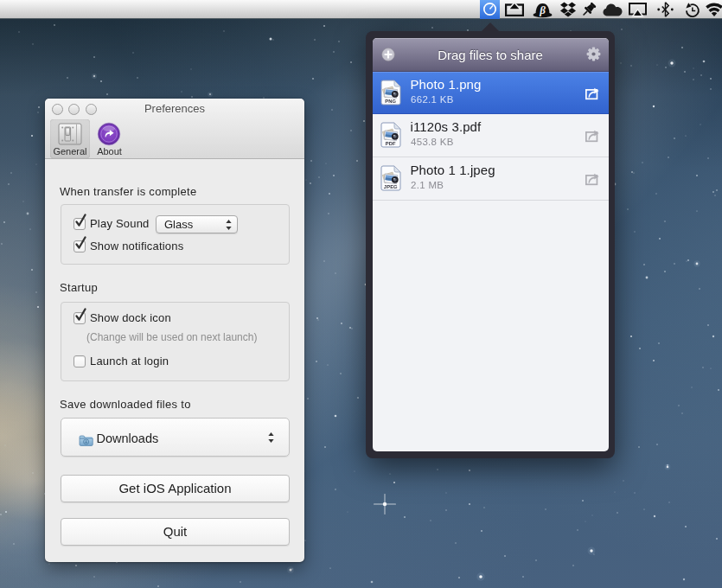  What do you see at coordinates (390, 187) in the screenshot?
I see `svg-text: JPEG` at bounding box center [390, 187].